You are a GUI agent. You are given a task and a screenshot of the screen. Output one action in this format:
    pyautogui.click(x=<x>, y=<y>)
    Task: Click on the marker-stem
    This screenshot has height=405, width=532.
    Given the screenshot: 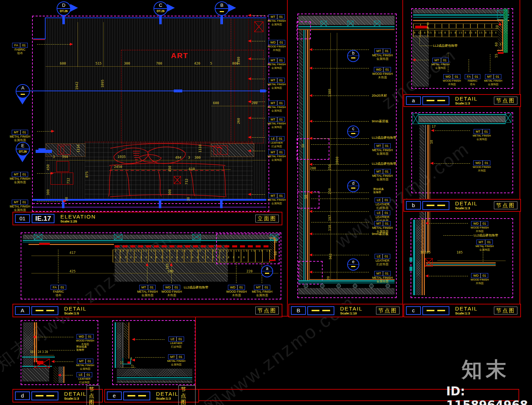 What is the action you would take?
    pyautogui.click(x=63, y=20)
    